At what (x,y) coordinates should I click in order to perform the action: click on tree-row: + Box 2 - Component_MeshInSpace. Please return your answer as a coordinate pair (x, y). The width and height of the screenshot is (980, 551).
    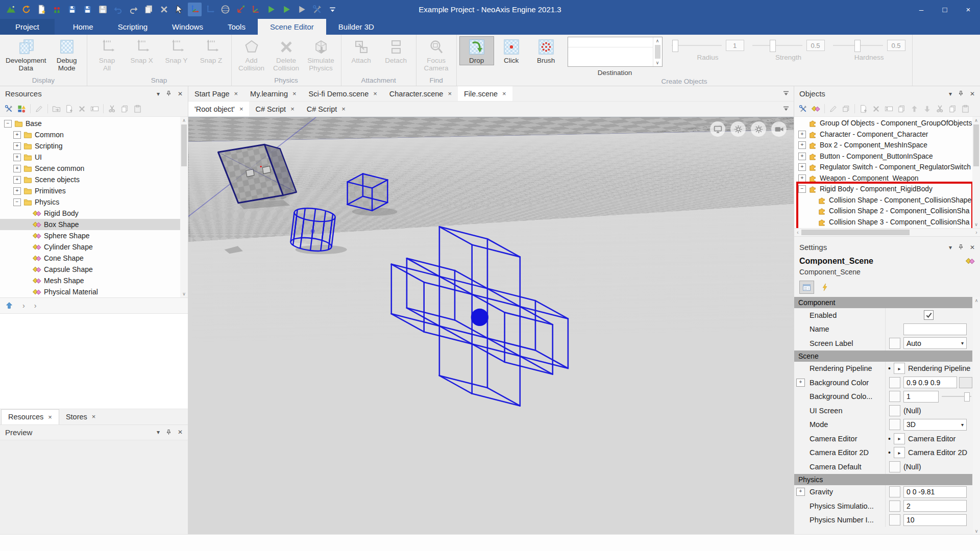
    Looking at the image, I should click on (887, 145).